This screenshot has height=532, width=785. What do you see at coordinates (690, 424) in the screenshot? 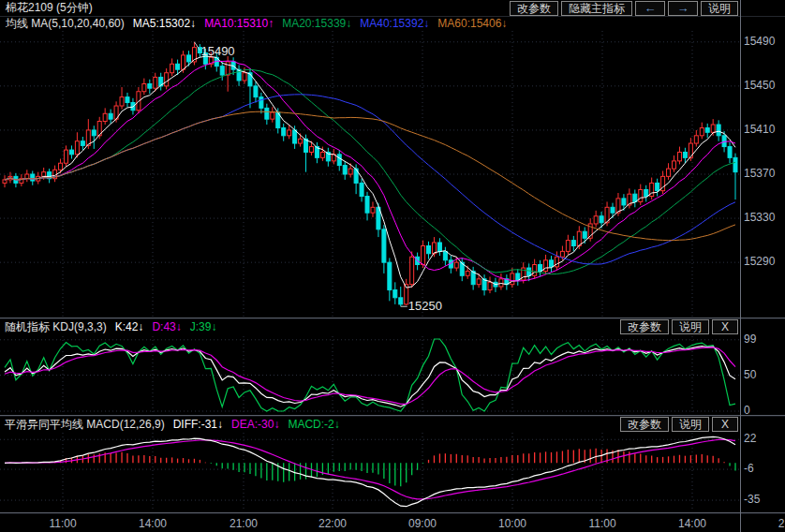
I see `macd-help-button: 说明` at bounding box center [690, 424].